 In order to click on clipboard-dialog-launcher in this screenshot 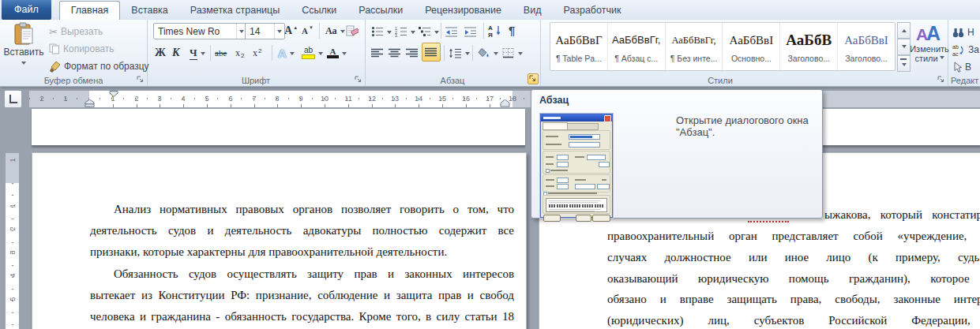, I will do `click(141, 80)`.